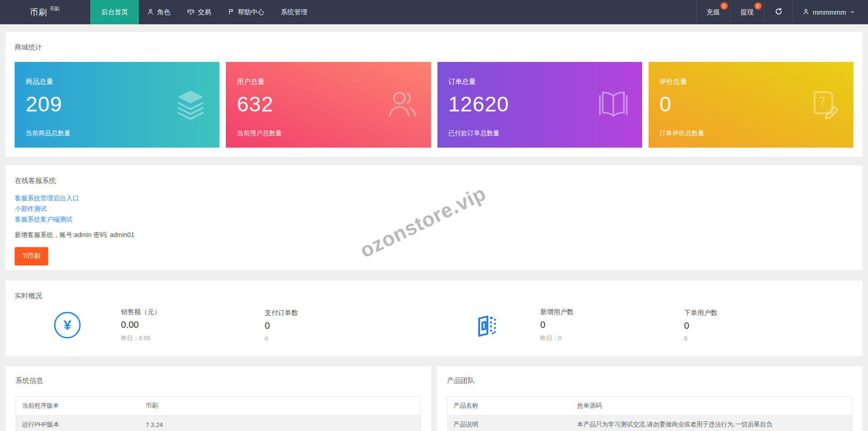  I want to click on stat-card-orders: 订单总量 12620 已付款订单总数量, so click(540, 105).